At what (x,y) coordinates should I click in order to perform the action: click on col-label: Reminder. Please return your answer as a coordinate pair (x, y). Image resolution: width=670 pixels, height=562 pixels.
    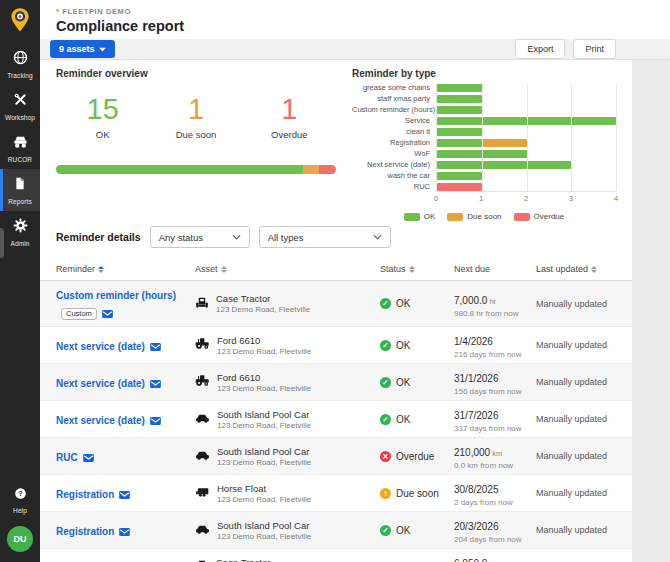
    Looking at the image, I should click on (76, 269).